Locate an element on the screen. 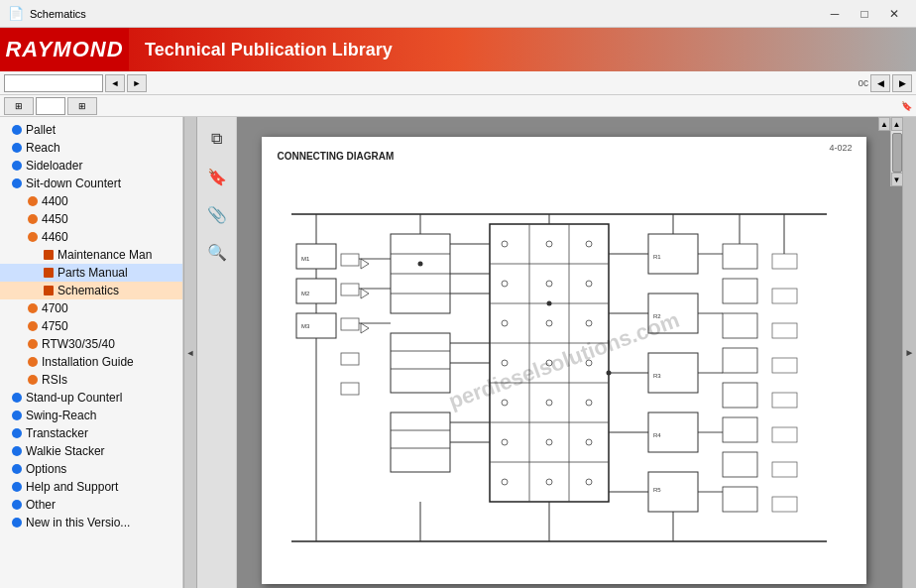 The height and width of the screenshot is (588, 916). sidebar-label-standup: Stand-up Counterl is located at coordinates (73, 398).